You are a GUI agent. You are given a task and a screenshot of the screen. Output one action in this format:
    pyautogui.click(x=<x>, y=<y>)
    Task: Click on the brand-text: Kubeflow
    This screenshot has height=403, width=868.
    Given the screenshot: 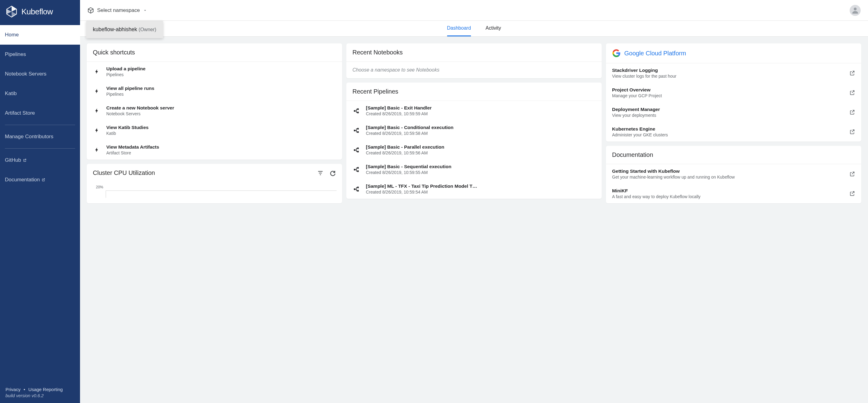 What is the action you would take?
    pyautogui.click(x=37, y=12)
    